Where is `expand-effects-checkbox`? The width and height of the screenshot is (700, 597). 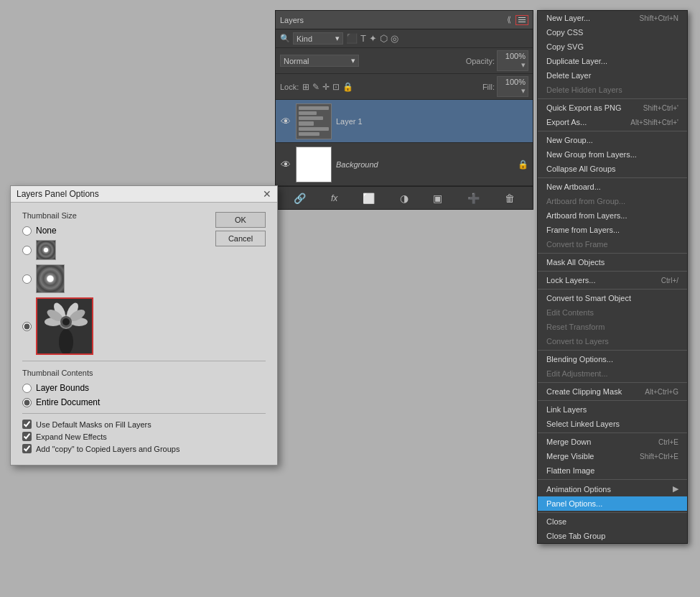
expand-effects-checkbox is located at coordinates (27, 437).